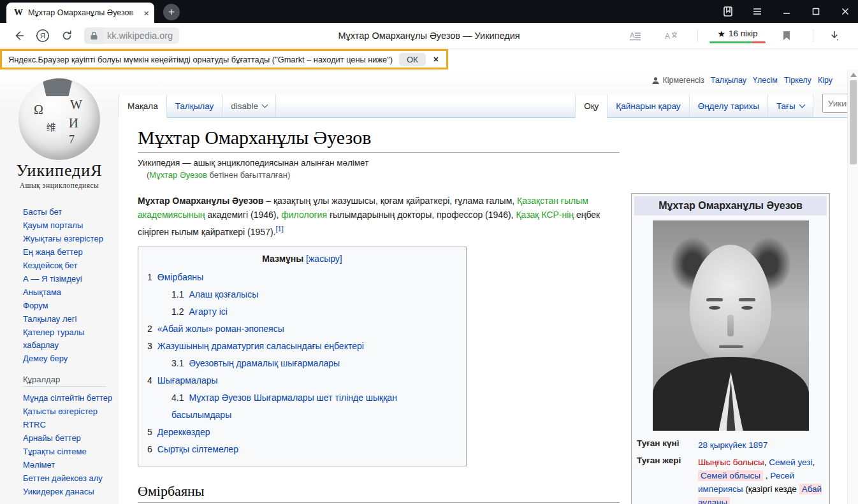 The image size is (858, 504). What do you see at coordinates (412, 60) in the screenshot?
I see `notification-ok-button: ОК` at bounding box center [412, 60].